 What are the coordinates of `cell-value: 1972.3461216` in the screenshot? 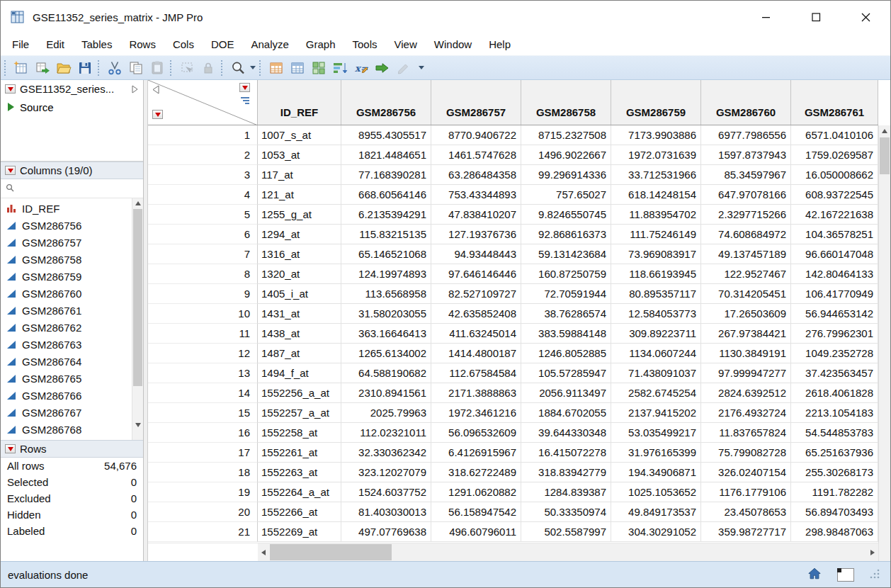 It's located at (476, 413).